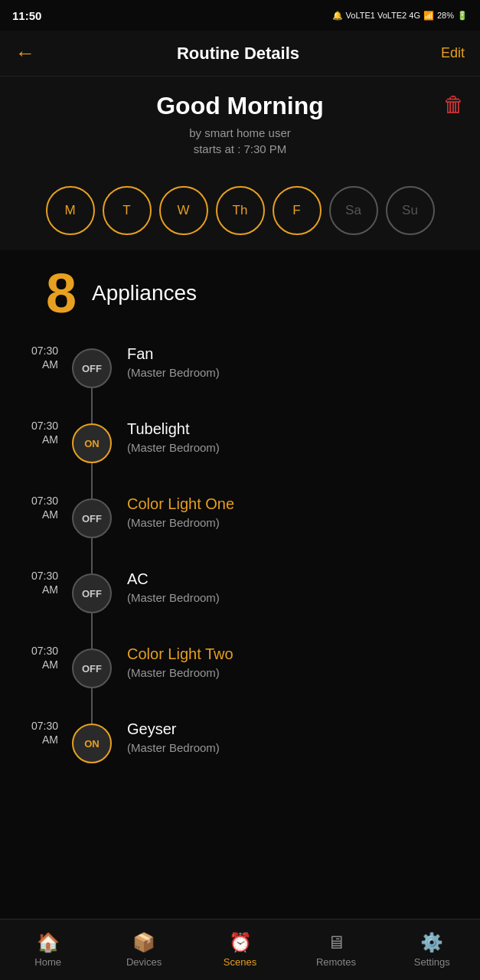 The height and width of the screenshot is (980, 480). Describe the element at coordinates (61, 293) in the screenshot. I see `appliances-count: 8` at that location.